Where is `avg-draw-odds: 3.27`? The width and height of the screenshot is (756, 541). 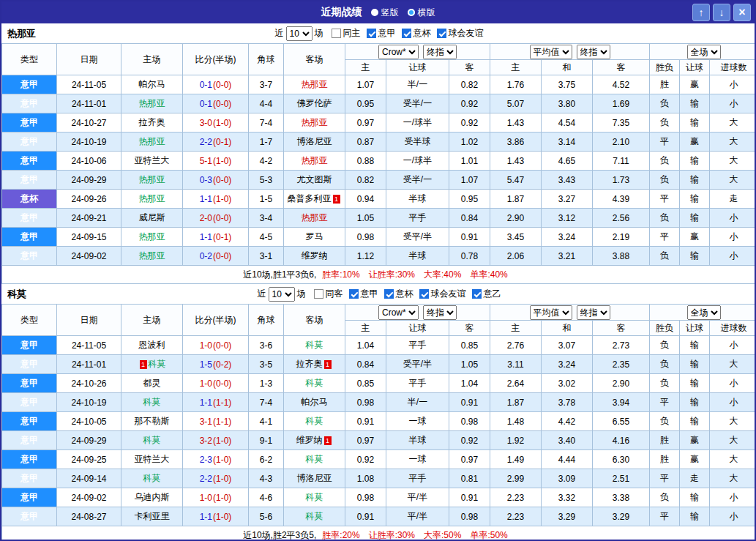
avg-draw-odds: 3.27 is located at coordinates (567, 199).